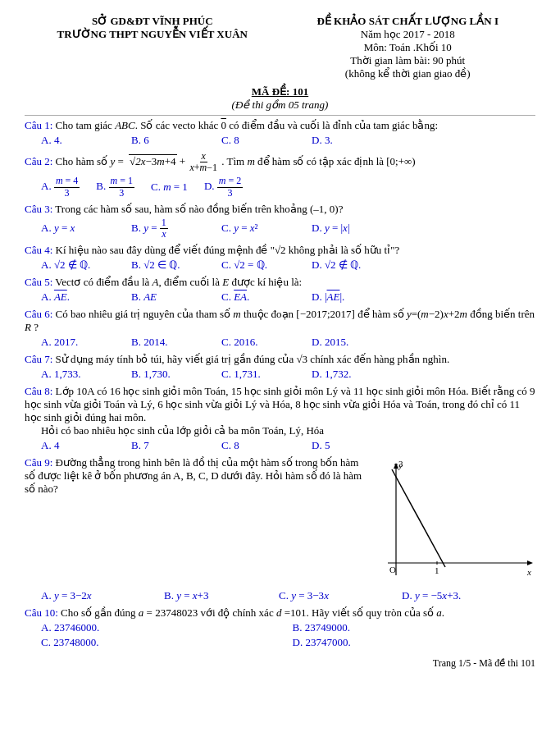 This screenshot has height=732, width=560. What do you see at coordinates (280, 98) in the screenshot?
I see `ma-de-section: MÃ ĐỀ: 101 (Đề thi gồm 05 trang)` at bounding box center [280, 98].